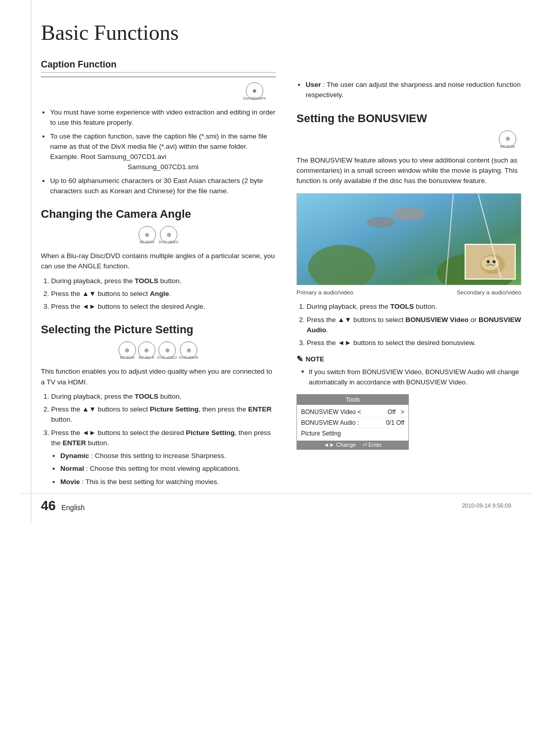 Image resolution: width=552 pixels, height=756 pixels. I want to click on note-bullet-1: If you switch from BONUSVIEW Video, BONU…, so click(411, 377).